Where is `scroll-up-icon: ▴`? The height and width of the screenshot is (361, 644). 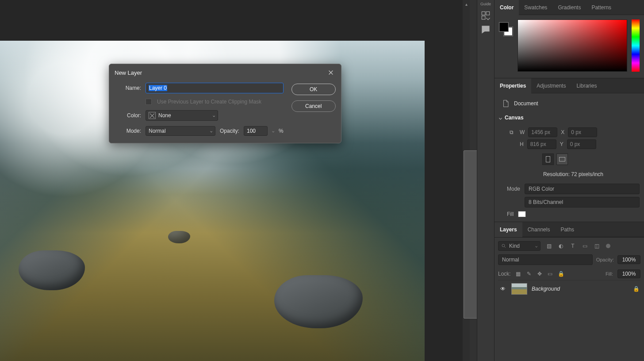 scroll-up-icon: ▴ is located at coordinates (466, 4).